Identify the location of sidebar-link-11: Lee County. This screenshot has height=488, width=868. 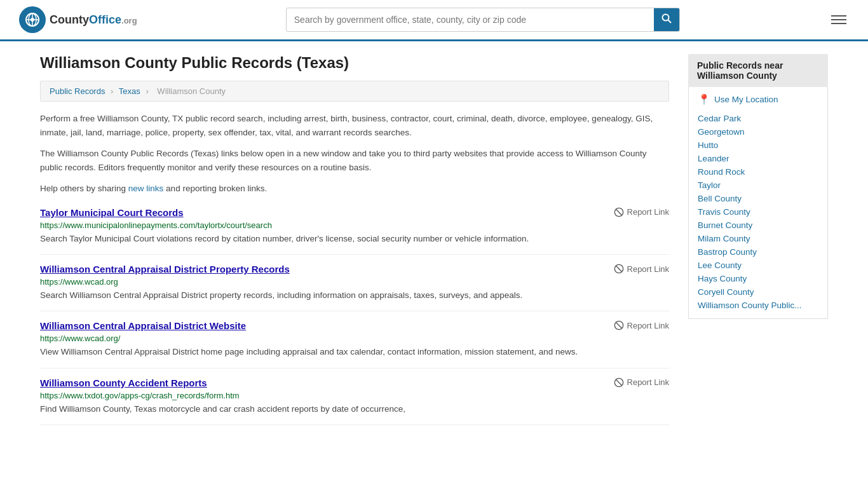
(758, 266).